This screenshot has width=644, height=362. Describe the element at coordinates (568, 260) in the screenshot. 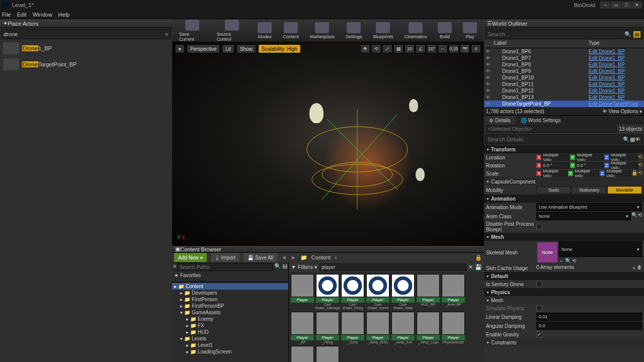

I see `browse-icon: 🔍` at that location.